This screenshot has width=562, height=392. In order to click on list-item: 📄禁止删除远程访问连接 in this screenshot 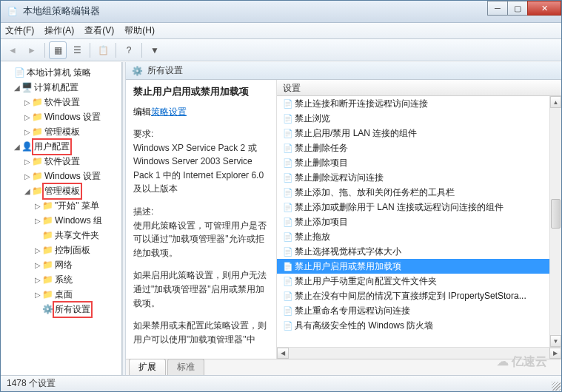, I will do `click(419, 178)`.